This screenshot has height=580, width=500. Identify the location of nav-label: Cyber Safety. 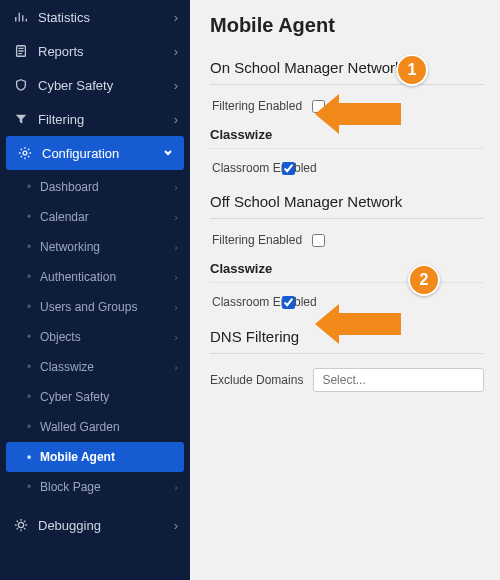
(76, 86).